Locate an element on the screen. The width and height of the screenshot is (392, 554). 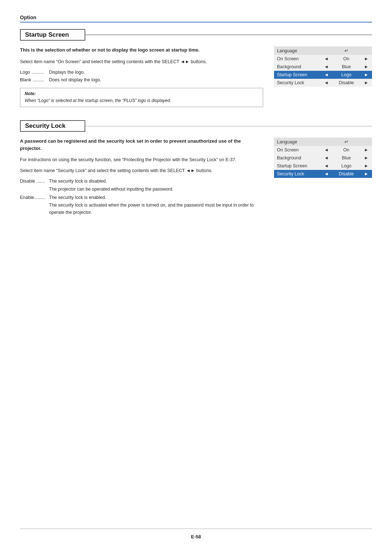
startup-screen-list: Logo .......... Displays the logo. Blank… is located at coordinates (142, 76).